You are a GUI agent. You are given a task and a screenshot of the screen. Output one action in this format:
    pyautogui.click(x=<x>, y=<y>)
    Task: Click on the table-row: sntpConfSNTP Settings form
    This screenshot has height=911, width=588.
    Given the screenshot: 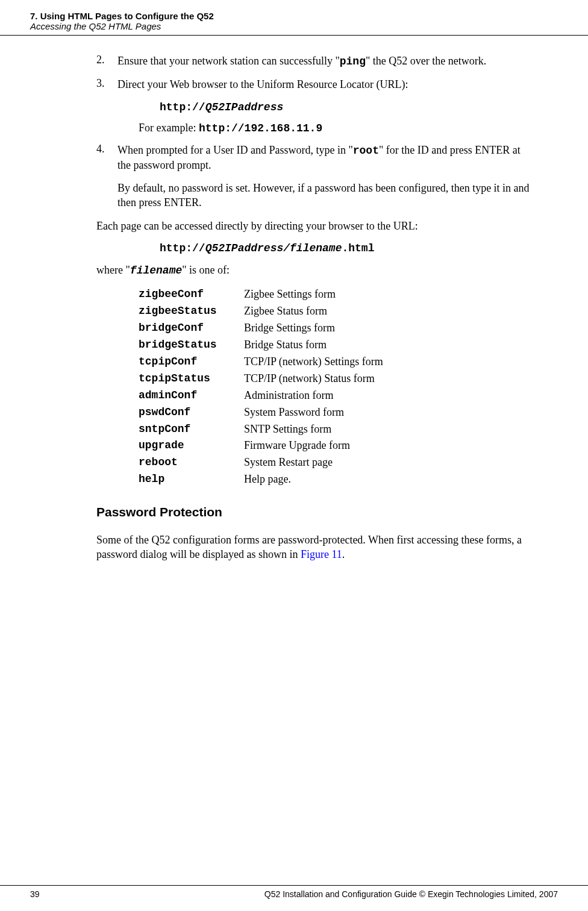 What is the action you would take?
    pyautogui.click(x=335, y=430)
    